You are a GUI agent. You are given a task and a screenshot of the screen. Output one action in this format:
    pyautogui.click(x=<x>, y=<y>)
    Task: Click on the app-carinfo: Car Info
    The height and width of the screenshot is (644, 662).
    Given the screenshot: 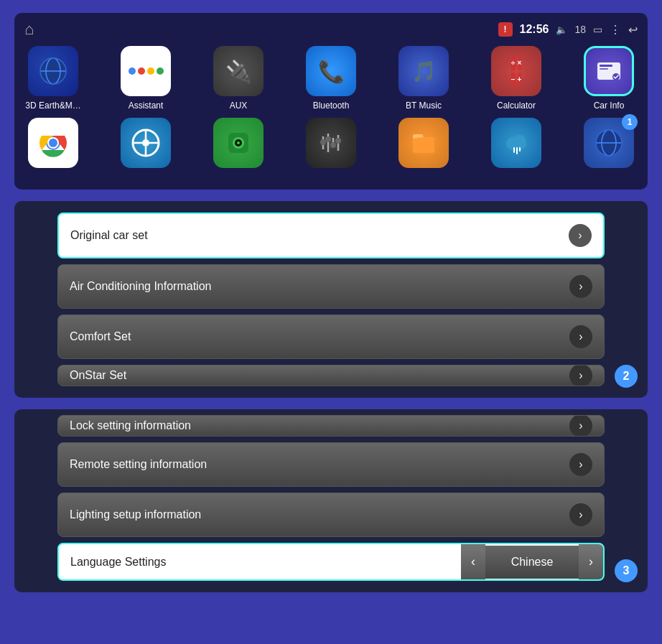 What is the action you would take?
    pyautogui.click(x=609, y=78)
    